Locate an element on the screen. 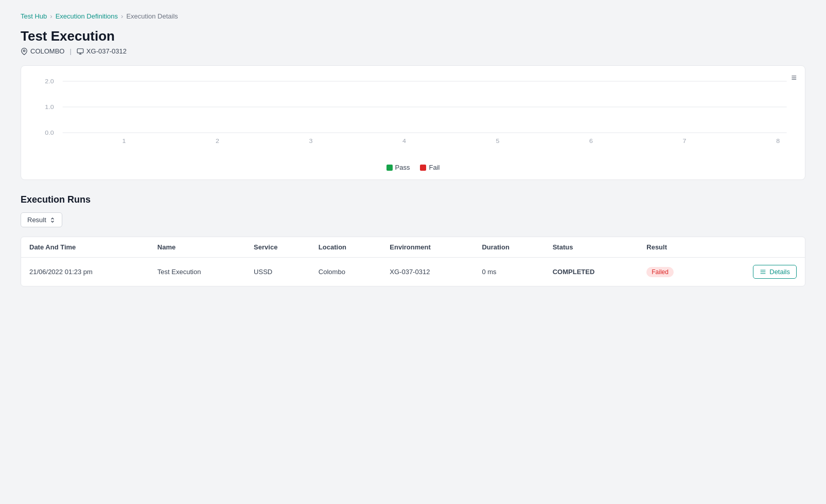  col-location: Location is located at coordinates (346, 247).